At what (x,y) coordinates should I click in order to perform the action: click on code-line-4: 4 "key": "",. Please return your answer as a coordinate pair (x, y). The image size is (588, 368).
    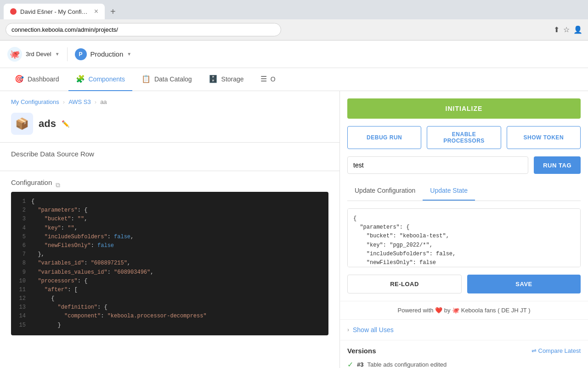
    Looking at the image, I should click on (170, 228).